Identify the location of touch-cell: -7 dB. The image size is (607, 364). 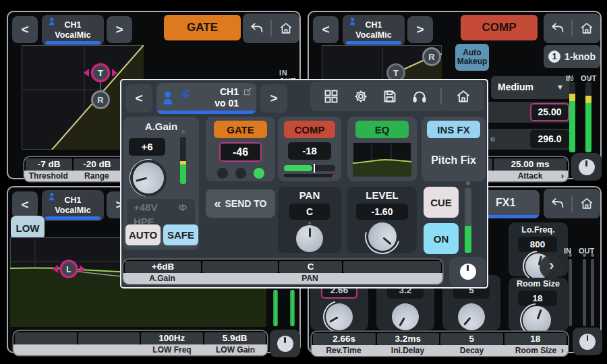
(49, 164).